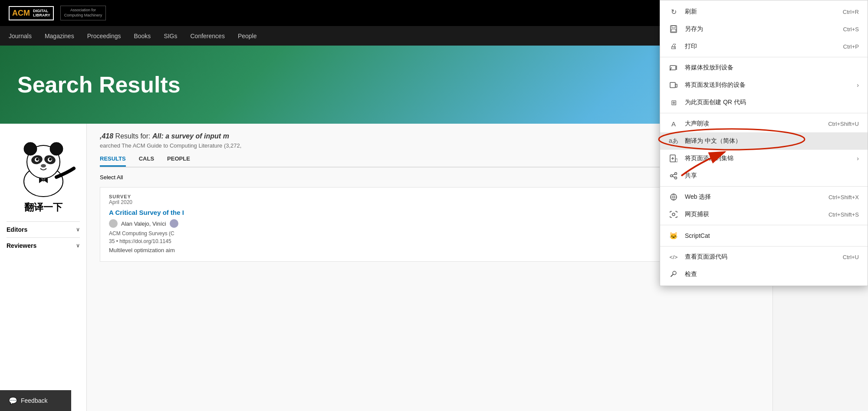 This screenshot has height=411, width=868. Describe the element at coordinates (764, 214) in the screenshot. I see `menu-item-capture: 网页捕获 Ctrl+Shift+S` at that location.